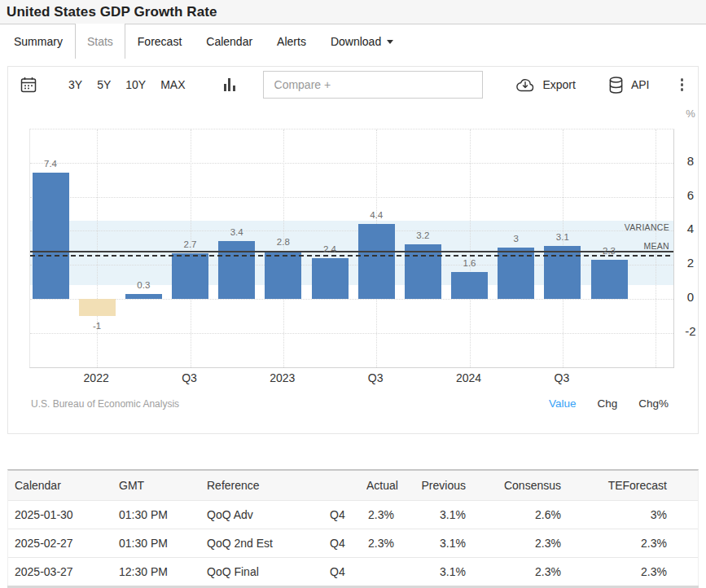 The width and height of the screenshot is (706, 588). Describe the element at coordinates (609, 251) in the screenshot. I see `bar-value-label: 2.3` at that location.